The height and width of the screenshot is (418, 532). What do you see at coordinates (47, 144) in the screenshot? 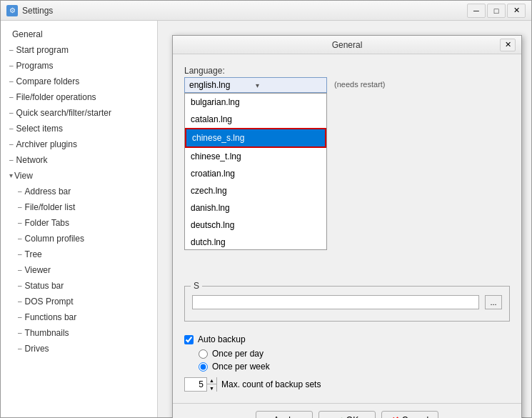
I see `sidebar-label-archiver-plugins: Archiver plugins` at bounding box center [47, 144].